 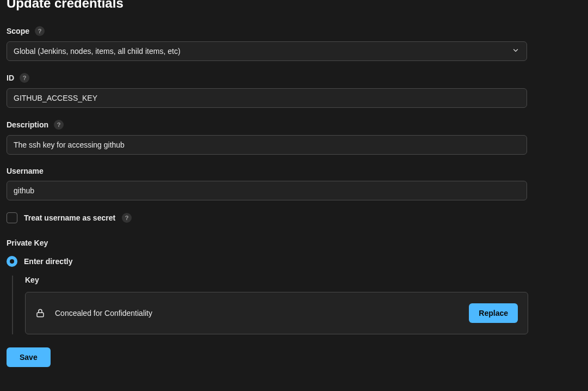 I want to click on treat-secret-label: Treat username as secret, so click(x=70, y=218).